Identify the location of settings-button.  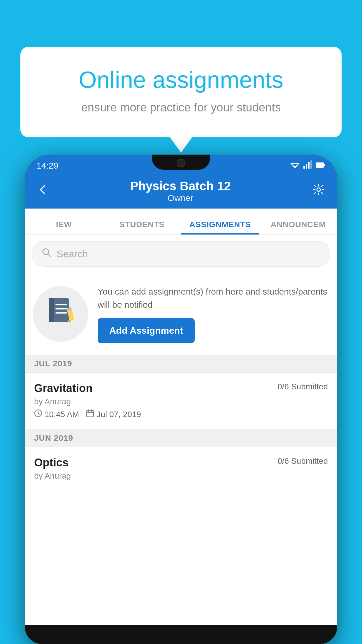
(319, 191).